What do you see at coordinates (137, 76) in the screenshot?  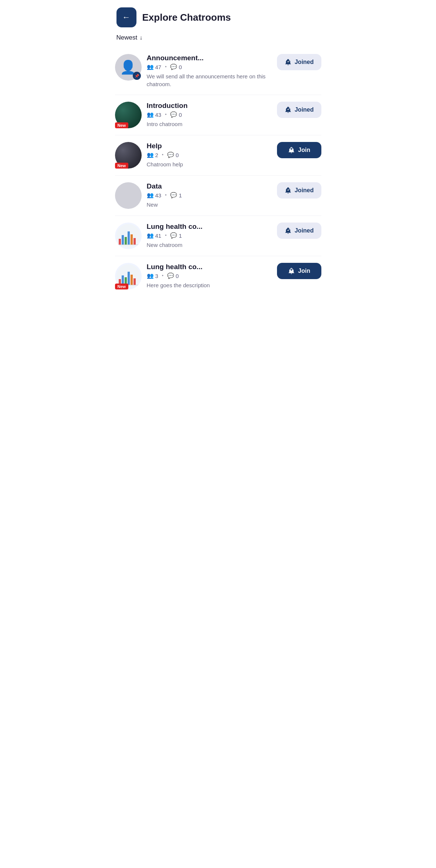 I see `pin-badge: 📌` at bounding box center [137, 76].